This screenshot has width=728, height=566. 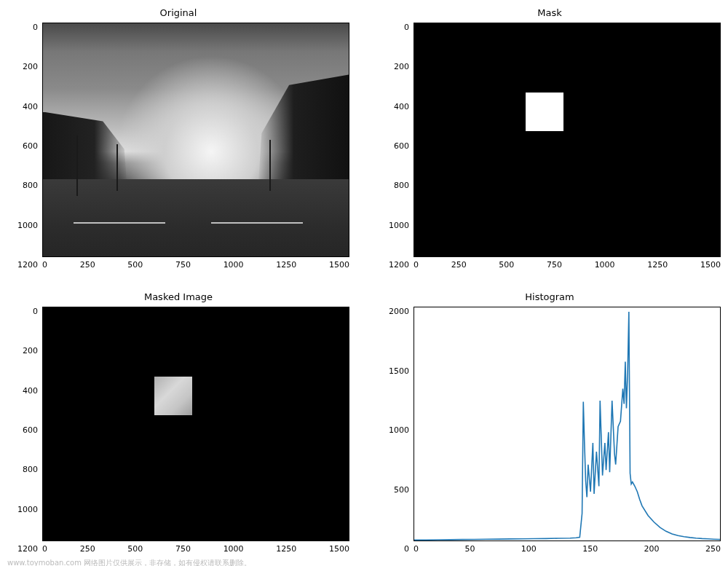 I want to click on xaxis-histogram: 050100150200250, so click(x=567, y=548).